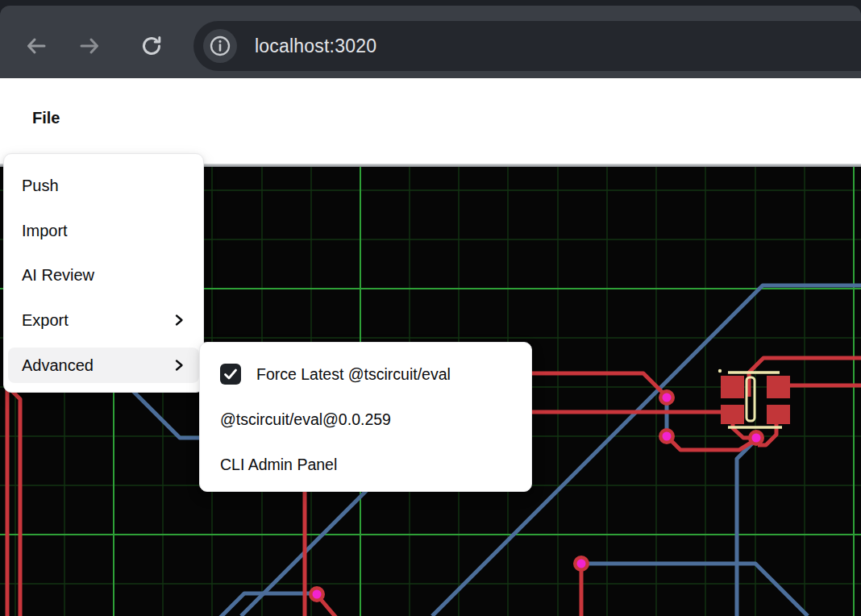 The width and height of the screenshot is (861, 616). I want to click on menu-item-export: Export, so click(103, 320).